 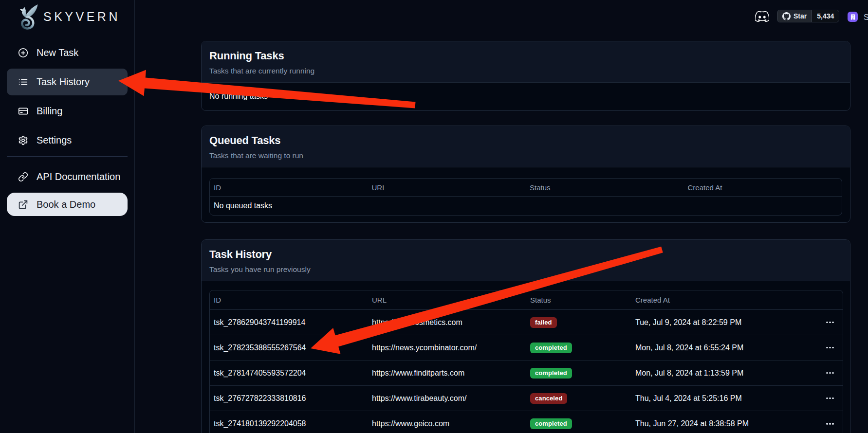 I want to click on task-created-at-cell: Thu, Jul 4, 2024 at 5:25:16 PM, so click(x=724, y=398).